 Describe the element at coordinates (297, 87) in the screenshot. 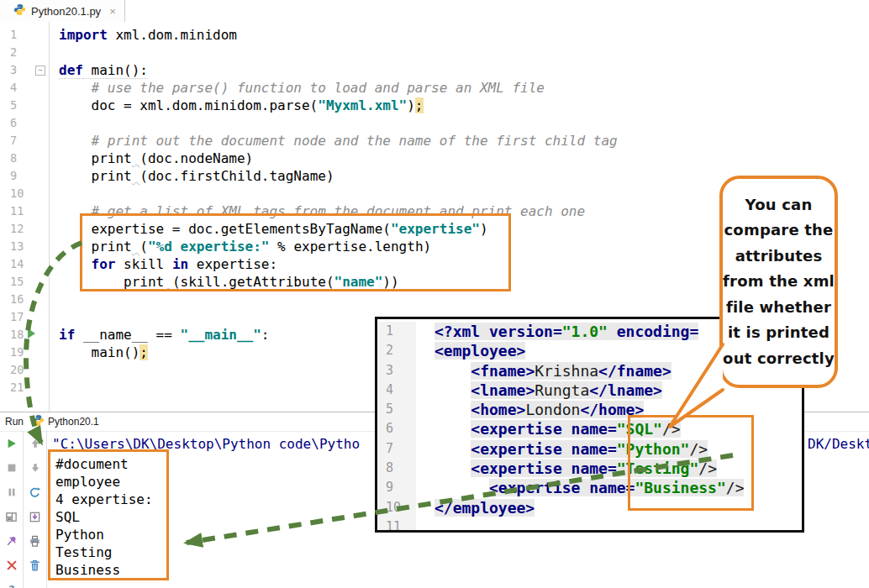

I see `code-text: # use the parse() function to load and p…` at that location.